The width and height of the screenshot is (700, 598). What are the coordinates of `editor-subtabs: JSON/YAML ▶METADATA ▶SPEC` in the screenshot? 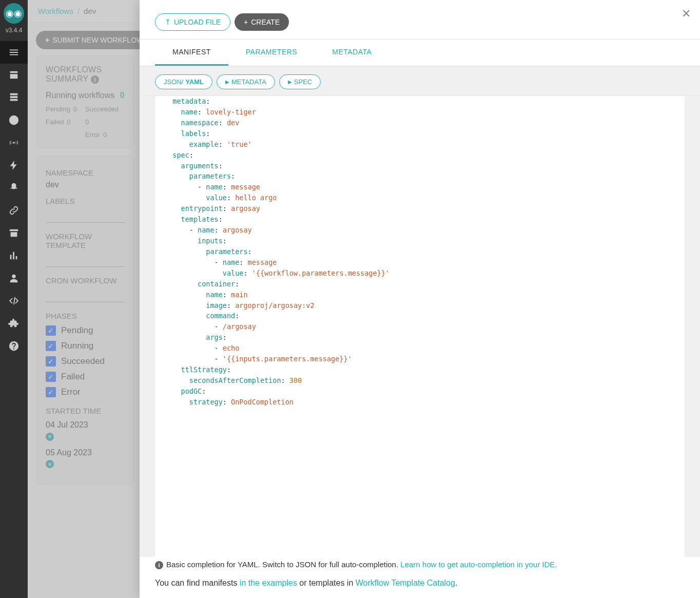 It's located at (420, 81).